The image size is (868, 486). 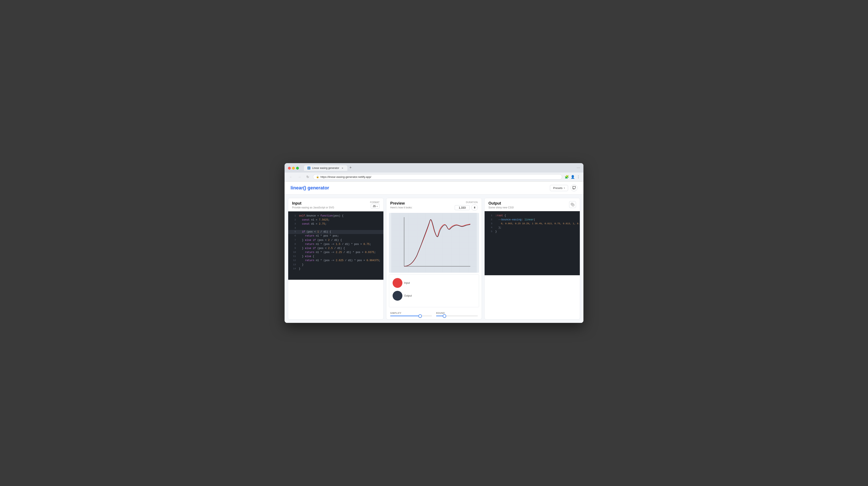 I want to click on input-panel-title: Input, so click(x=313, y=204).